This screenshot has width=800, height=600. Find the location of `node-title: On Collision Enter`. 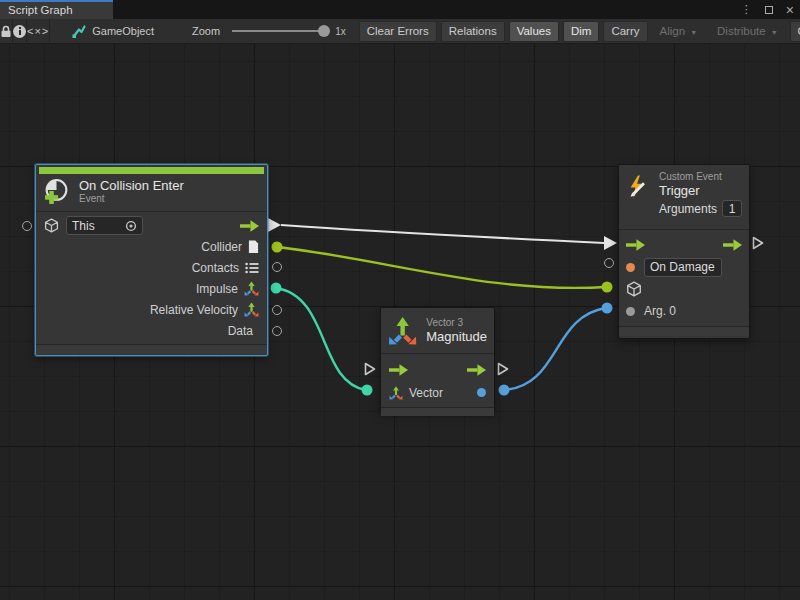

node-title: On Collision Enter is located at coordinates (132, 186).